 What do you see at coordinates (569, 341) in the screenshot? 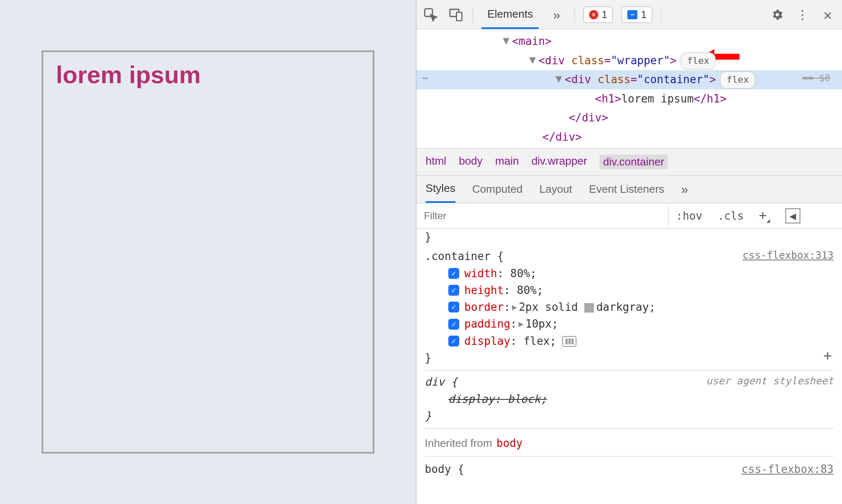
I see `flex-editor-icon` at bounding box center [569, 341].